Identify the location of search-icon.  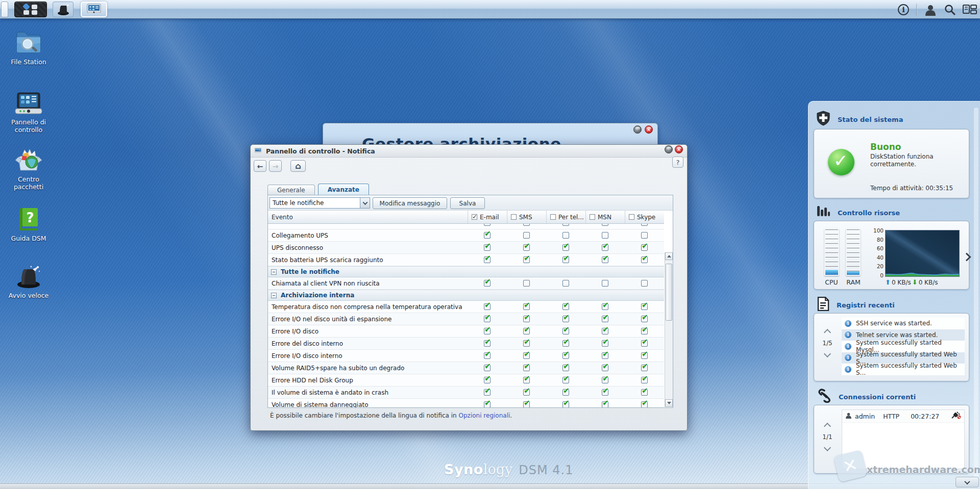
(949, 9).